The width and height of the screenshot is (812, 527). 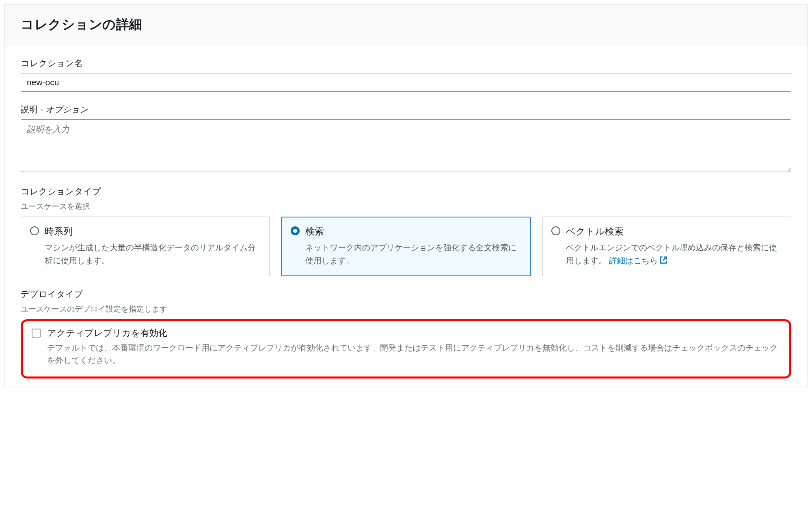 What do you see at coordinates (153, 231) in the screenshot?
I see `tile-title: 時系列` at bounding box center [153, 231].